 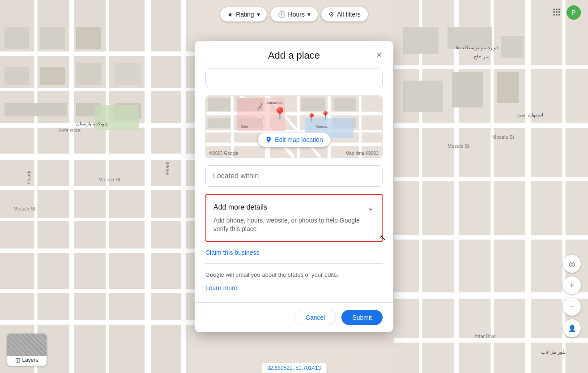 What do you see at coordinates (240, 207) in the screenshot?
I see `add-more-details-title: Add more details` at bounding box center [240, 207].